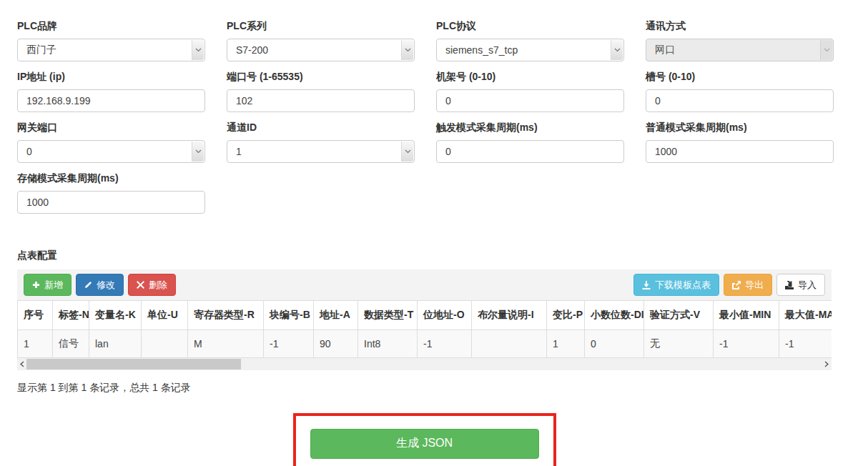  What do you see at coordinates (789, 285) in the screenshot?
I see `import-icon` at bounding box center [789, 285].